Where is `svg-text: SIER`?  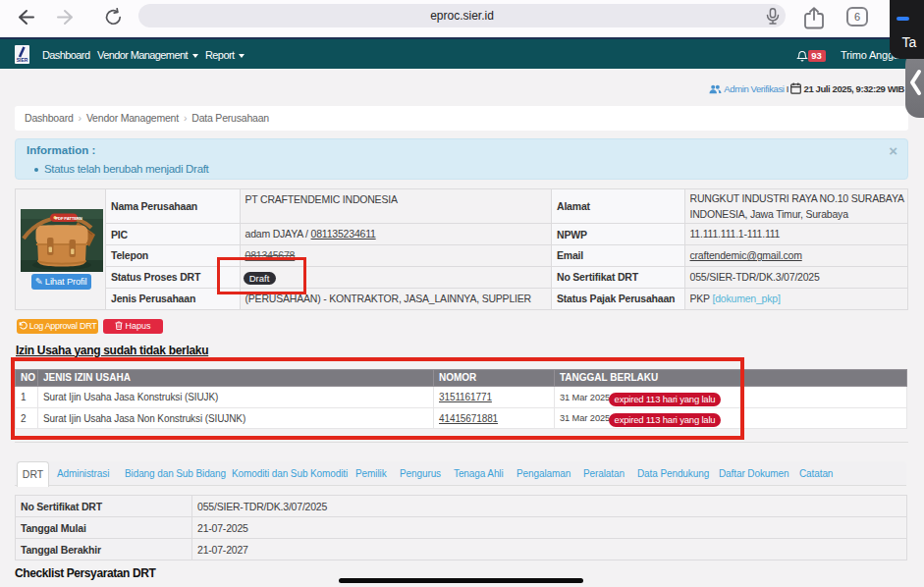
svg-text: SIER is located at coordinates (23, 60).